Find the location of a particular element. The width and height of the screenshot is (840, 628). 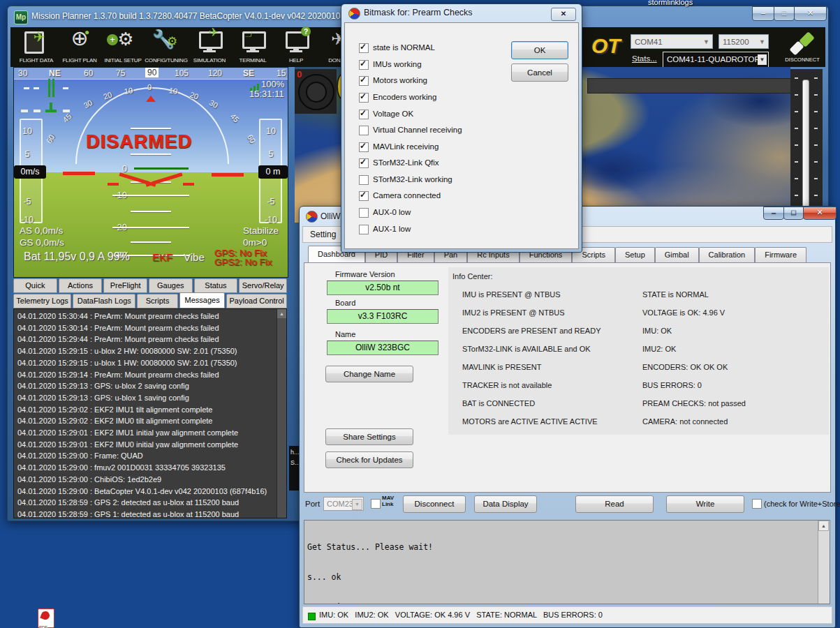

toolbar-flight-data: ✈ FLIGHT DATA is located at coordinates (36, 46).